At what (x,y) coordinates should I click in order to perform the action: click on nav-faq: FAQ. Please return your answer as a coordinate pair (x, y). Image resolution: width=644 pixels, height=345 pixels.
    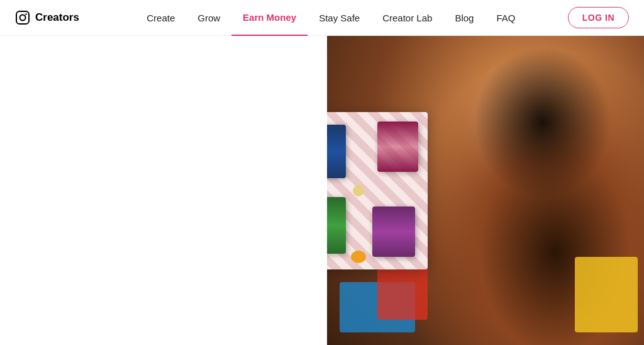
    Looking at the image, I should click on (506, 18).